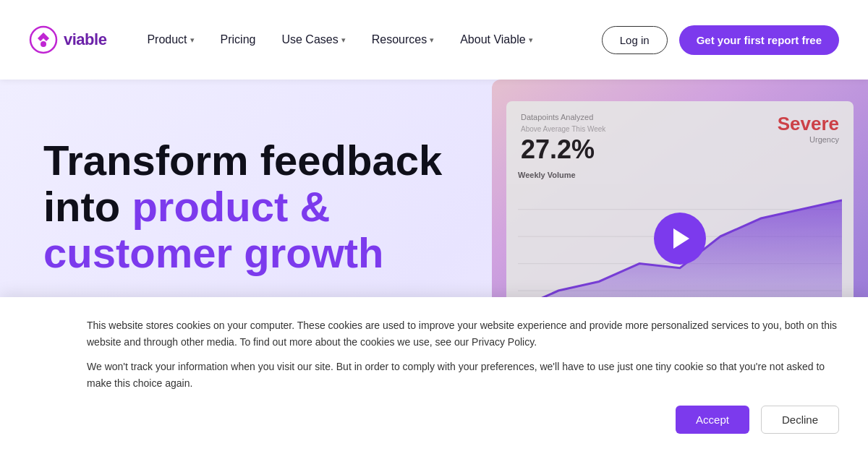 This screenshot has height=454, width=868. What do you see at coordinates (231, 207) in the screenshot?
I see `hero-title-accent: product &` at bounding box center [231, 207].